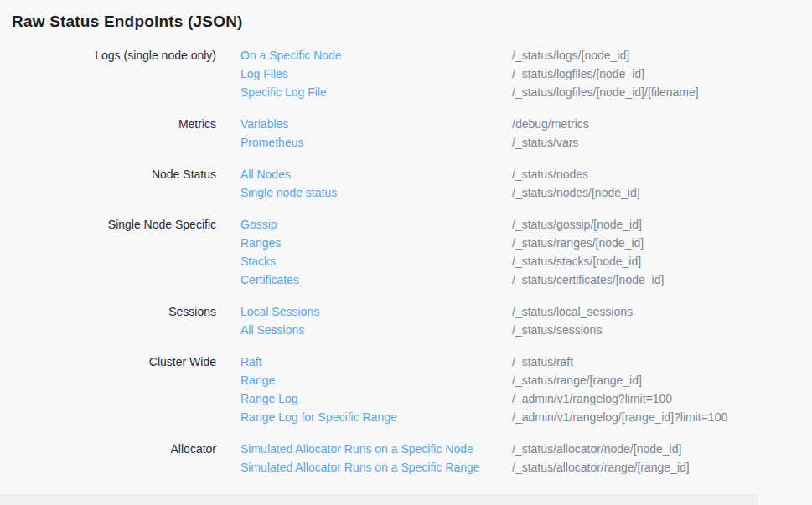 This screenshot has height=505, width=812. Describe the element at coordinates (376, 330) in the screenshot. I see `endpoint-link: All Sessions` at that location.